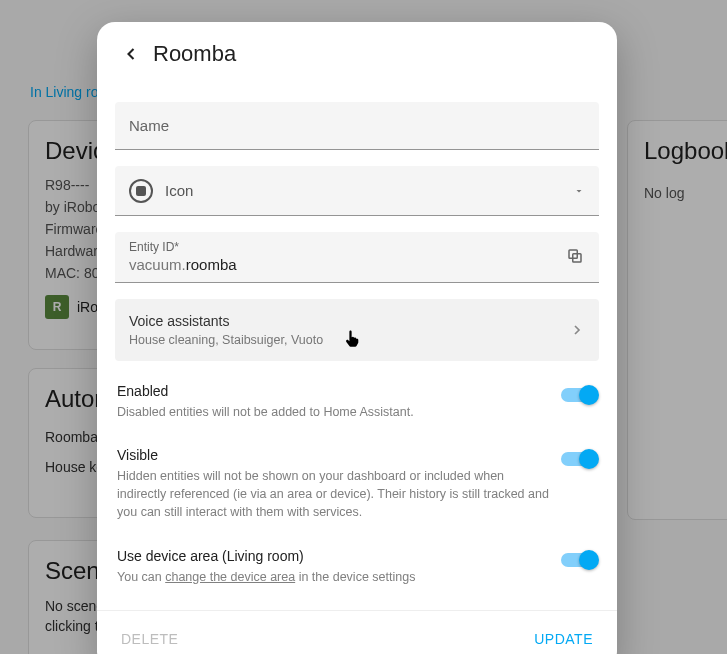 The width and height of the screenshot is (727, 654). What do you see at coordinates (179, 190) in the screenshot?
I see `icon-label: Icon` at bounding box center [179, 190].